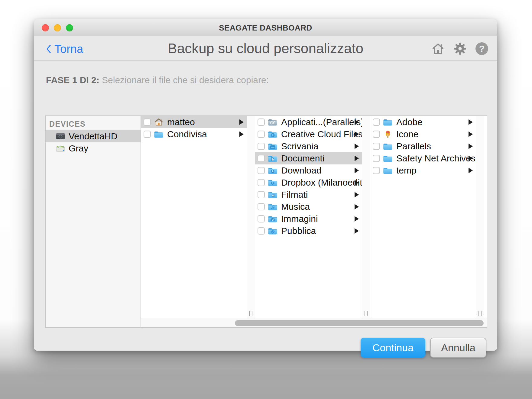 The height and width of the screenshot is (399, 532). What do you see at coordinates (273, 219) in the screenshot?
I see `folder-pictures-icon` at bounding box center [273, 219].